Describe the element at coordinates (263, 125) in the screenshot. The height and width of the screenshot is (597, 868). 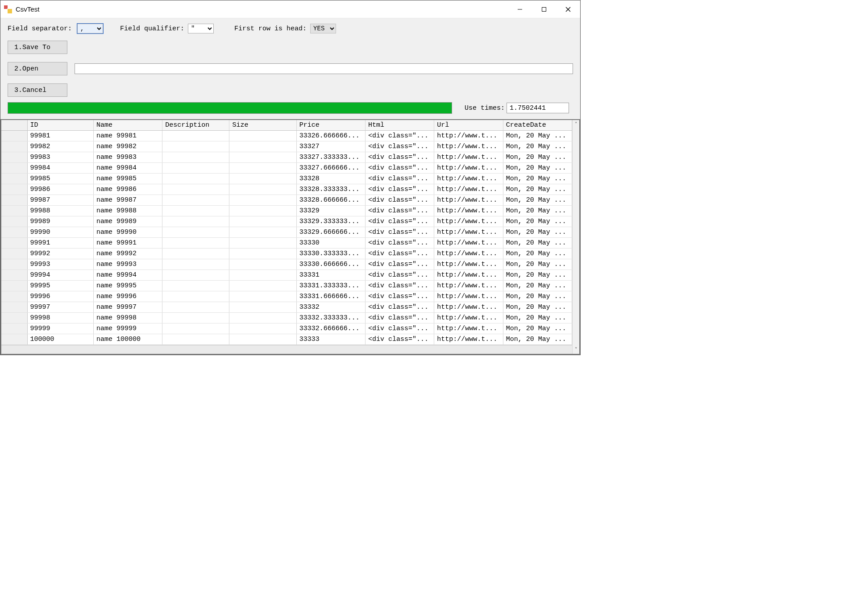
I see `col-header-size: Size` at that location.